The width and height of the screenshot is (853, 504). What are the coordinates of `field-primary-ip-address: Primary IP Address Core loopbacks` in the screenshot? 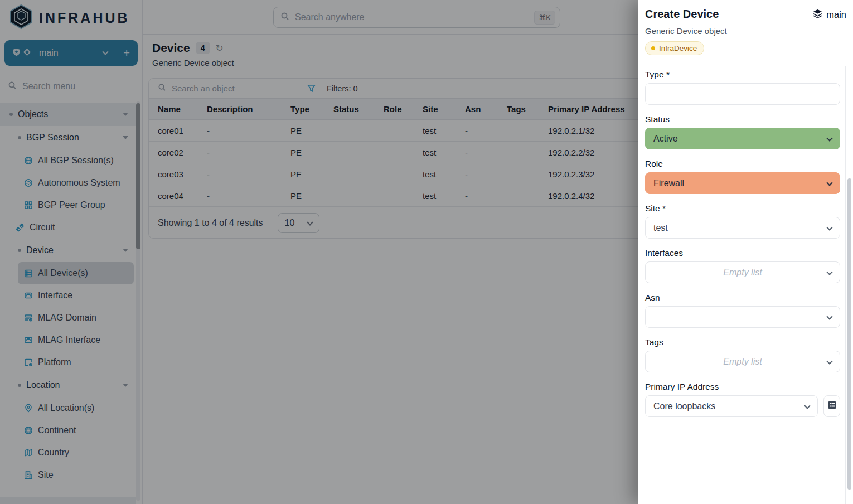 It's located at (743, 399).